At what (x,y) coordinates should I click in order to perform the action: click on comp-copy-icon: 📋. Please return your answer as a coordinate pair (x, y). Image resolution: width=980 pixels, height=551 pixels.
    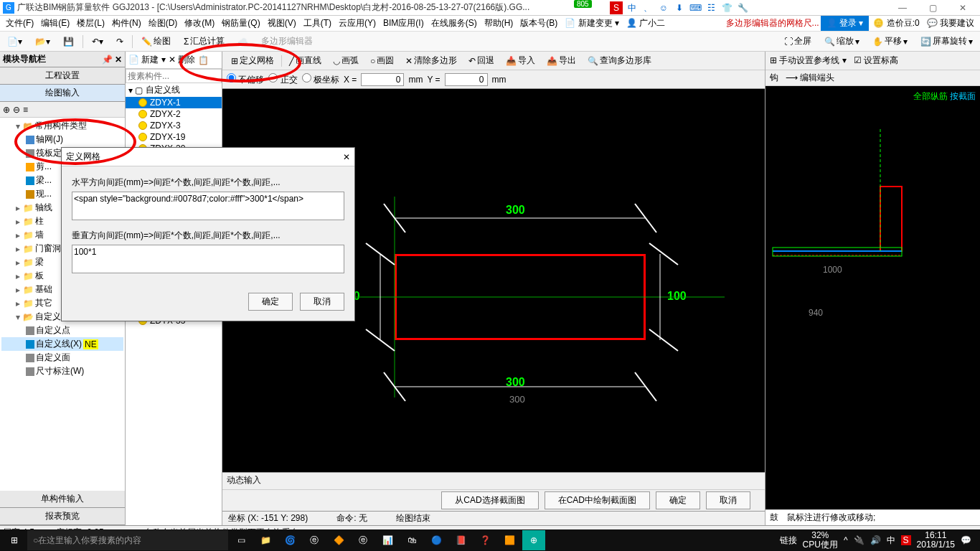
    Looking at the image, I should click on (204, 60).